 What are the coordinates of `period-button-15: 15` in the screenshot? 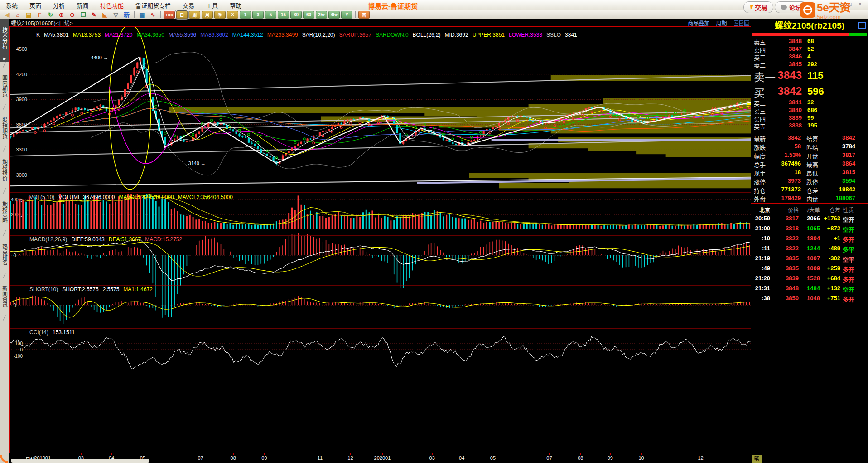 It's located at (284, 15).